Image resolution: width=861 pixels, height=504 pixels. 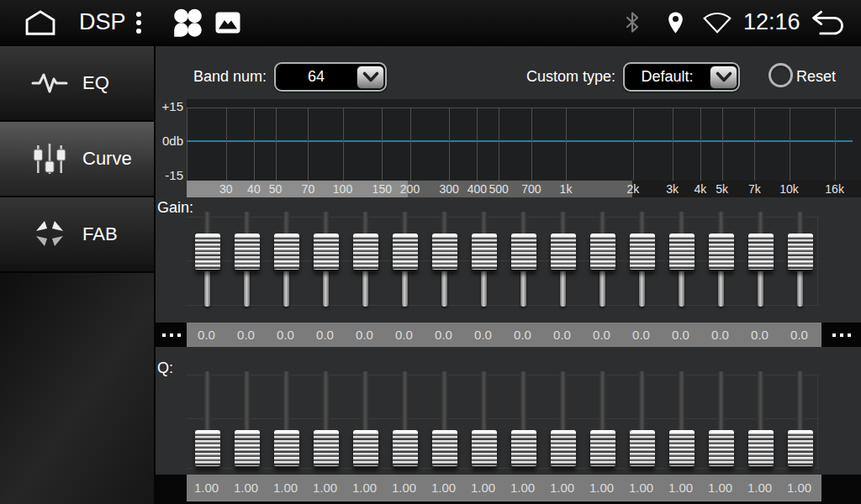 I want to click on menu-kebab-icon, so click(x=139, y=22).